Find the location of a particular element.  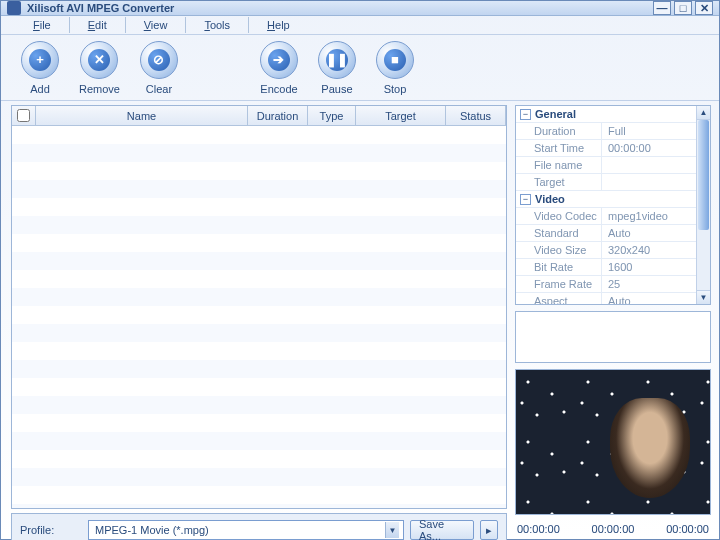

col-duration: Duration is located at coordinates (278, 116).